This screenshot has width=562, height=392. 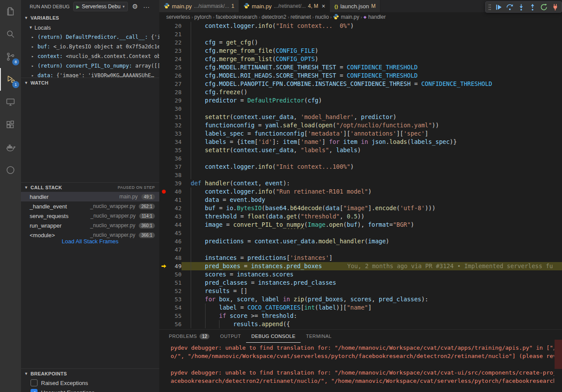 What do you see at coordinates (202, 17) in the screenshot?
I see `breadcrumb-pytorch: pytorch` at bounding box center [202, 17].